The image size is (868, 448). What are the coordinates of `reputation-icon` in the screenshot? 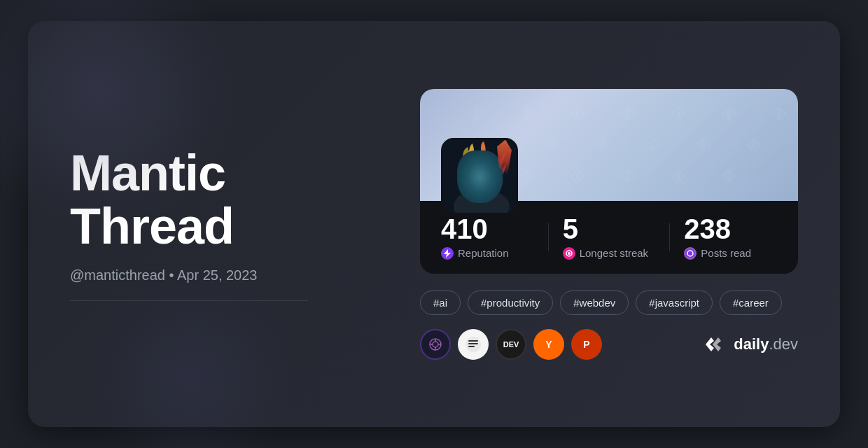 It's located at (447, 253).